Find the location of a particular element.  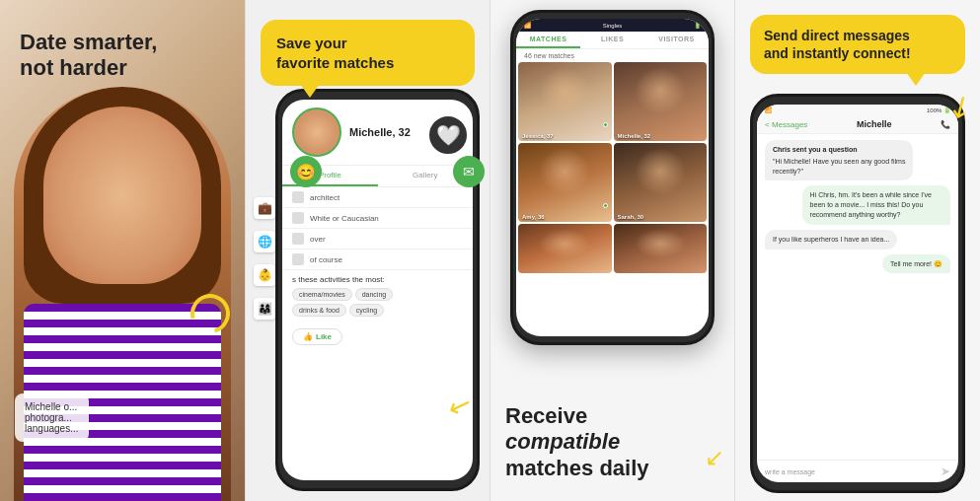

tag-drinks: drinks & food is located at coordinates (320, 310).